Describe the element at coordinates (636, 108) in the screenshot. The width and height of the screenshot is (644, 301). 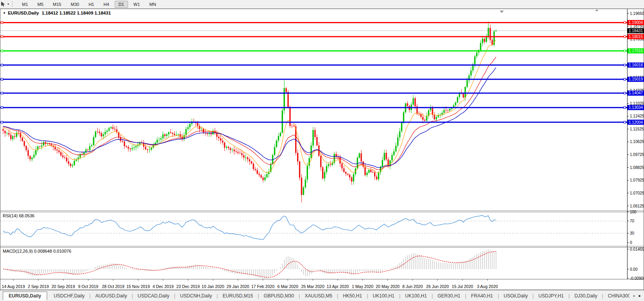
I see `price-badge: 1.13034` at that location.